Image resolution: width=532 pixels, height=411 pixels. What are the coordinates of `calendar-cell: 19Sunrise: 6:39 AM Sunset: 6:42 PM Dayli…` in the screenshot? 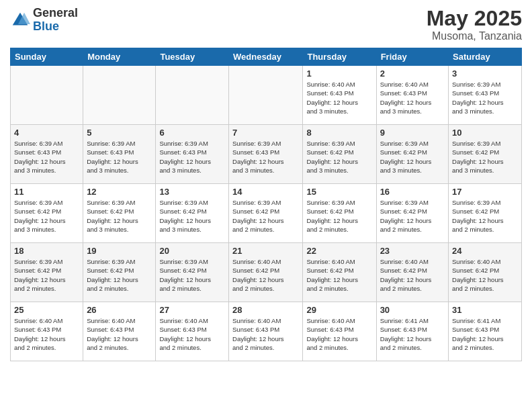 It's located at (120, 273).